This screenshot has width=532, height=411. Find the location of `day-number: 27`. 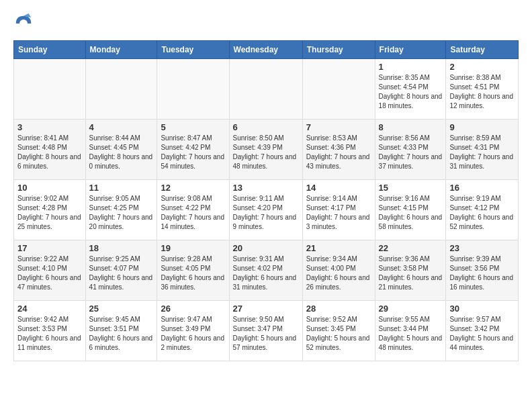

day-number: 27 is located at coordinates (266, 309).